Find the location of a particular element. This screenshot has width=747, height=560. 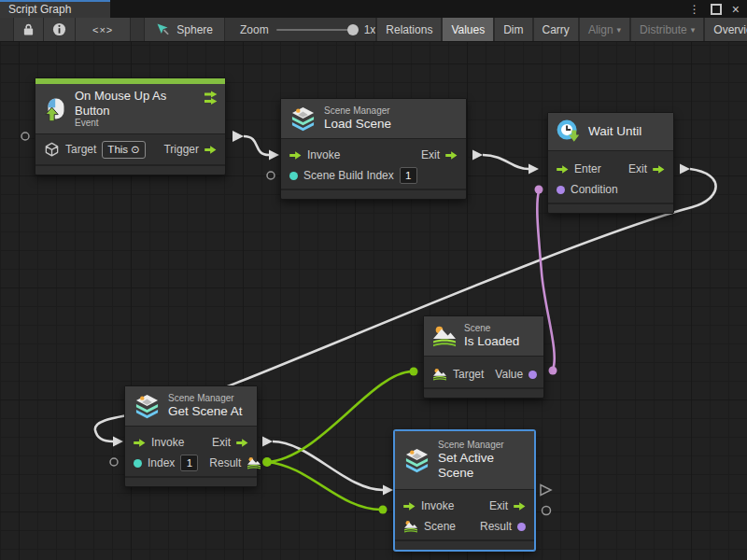

node-title: Wait Until is located at coordinates (614, 132).